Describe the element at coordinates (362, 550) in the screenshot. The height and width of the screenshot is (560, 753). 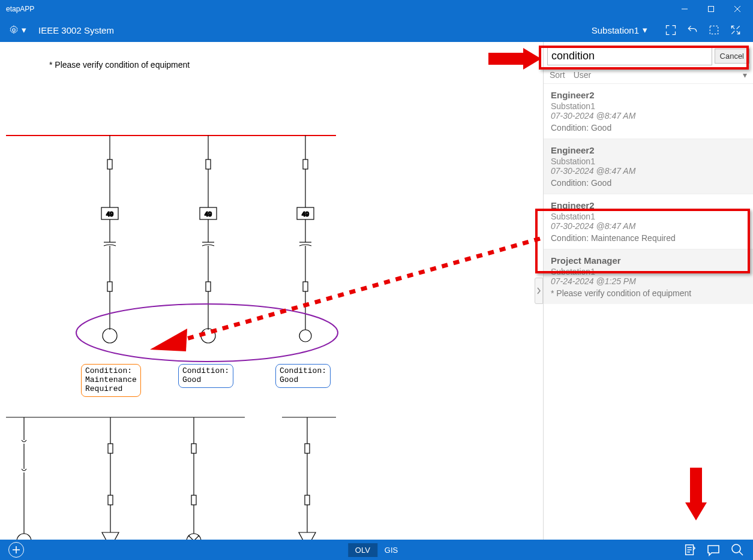
I see `tab-olv: OLV` at that location.